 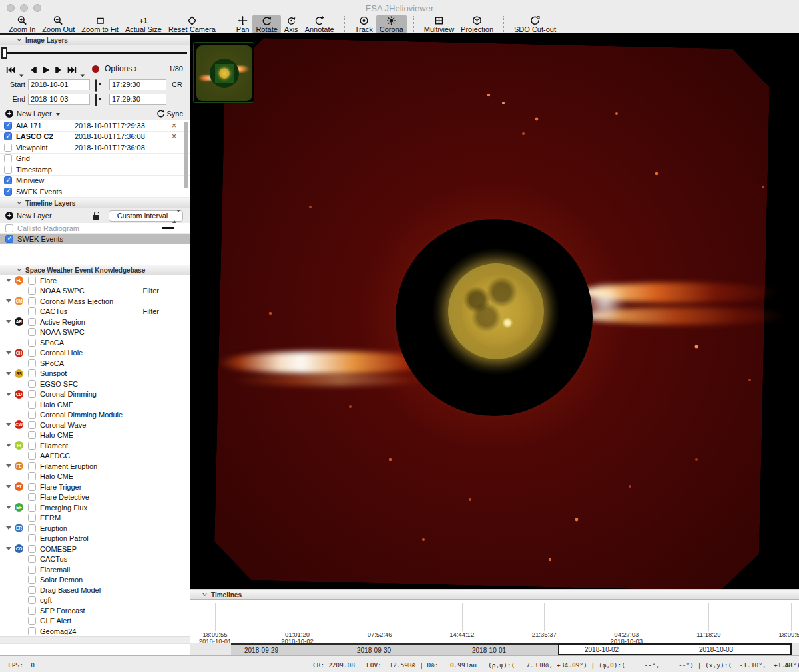 What do you see at coordinates (477, 24) in the screenshot?
I see `toolbar-projection-button: Projection` at bounding box center [477, 24].